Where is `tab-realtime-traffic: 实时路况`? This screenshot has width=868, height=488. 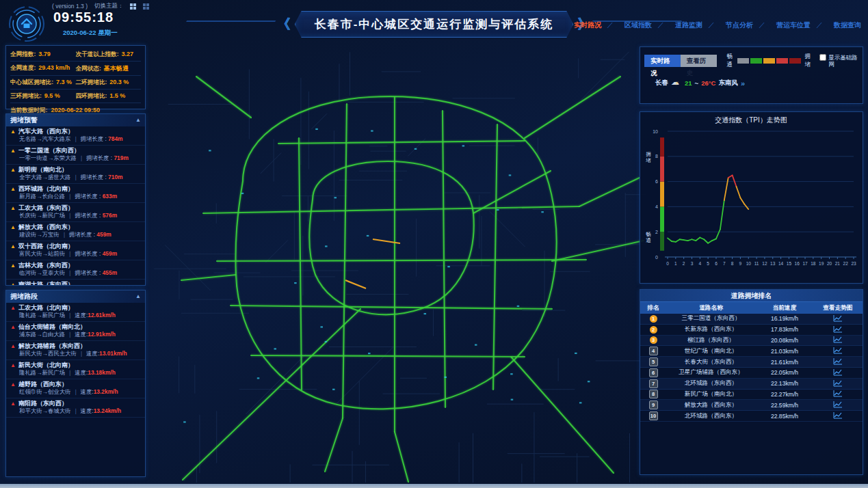
tab-realtime-traffic: 实时路况 is located at coordinates (662, 61).